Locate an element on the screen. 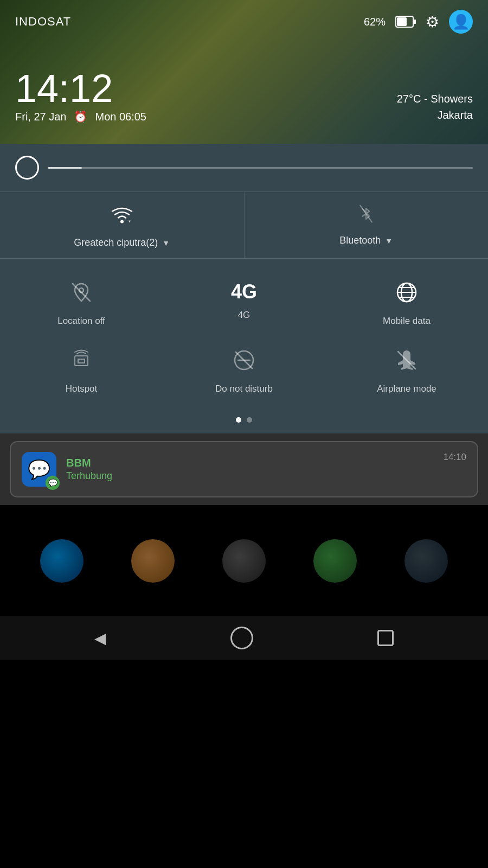 The width and height of the screenshot is (488, 868). clock-time: 14:12 is located at coordinates (81, 88).